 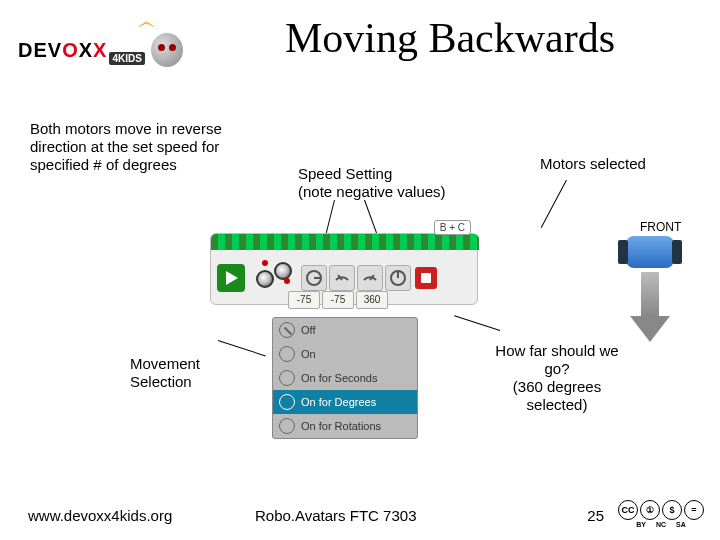 What do you see at coordinates (650, 510) in the screenshot?
I see `cc-by-icon: ①` at bounding box center [650, 510].